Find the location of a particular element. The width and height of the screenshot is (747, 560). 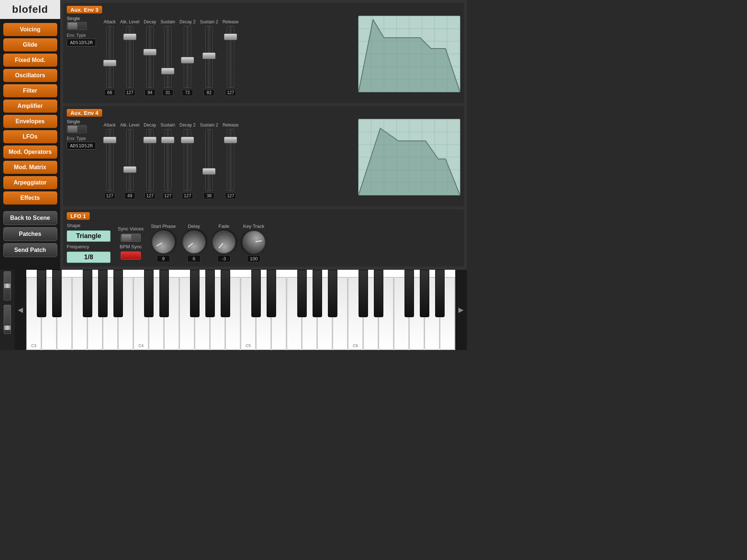

env4-atklevel-value: 49 is located at coordinates (130, 196).